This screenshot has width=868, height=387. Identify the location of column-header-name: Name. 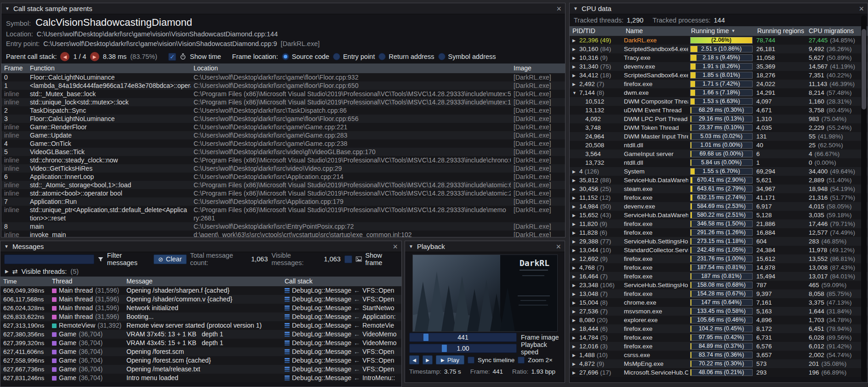
(656, 31).